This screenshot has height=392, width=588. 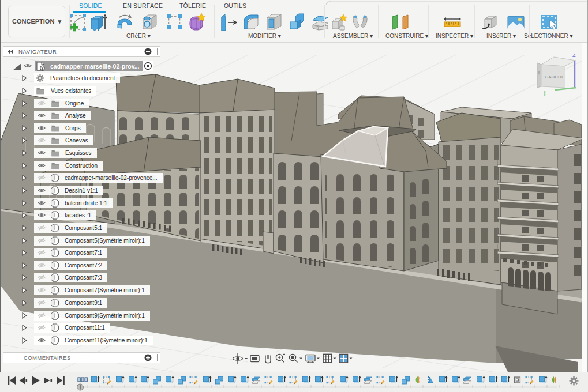 What do you see at coordinates (555, 77) in the screenshot?
I see `svg-text: GAUCHE` at bounding box center [555, 77].